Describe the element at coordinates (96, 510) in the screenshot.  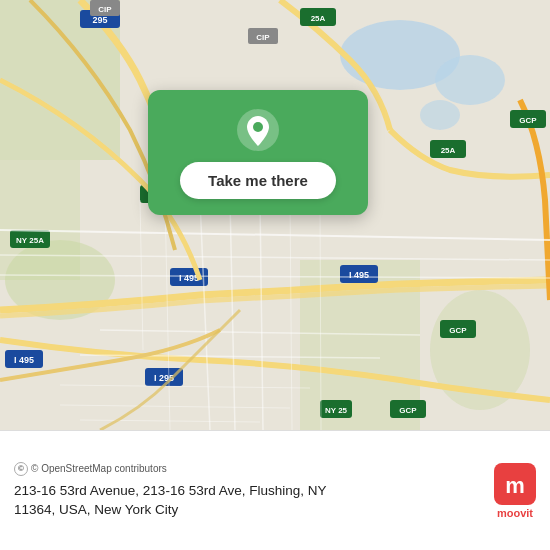
I see `address-line2: 11364, USA, New York City` at that location.